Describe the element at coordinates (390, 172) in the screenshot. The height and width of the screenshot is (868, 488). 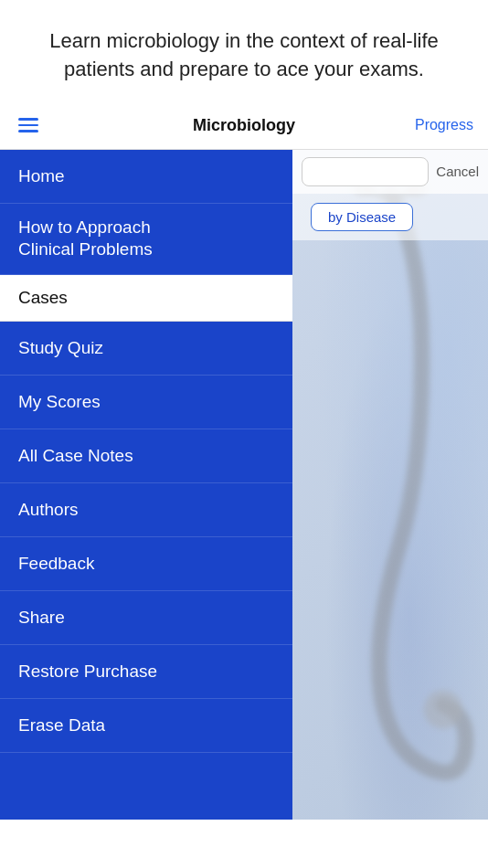
I see `search-bar-area: Cancel` at that location.